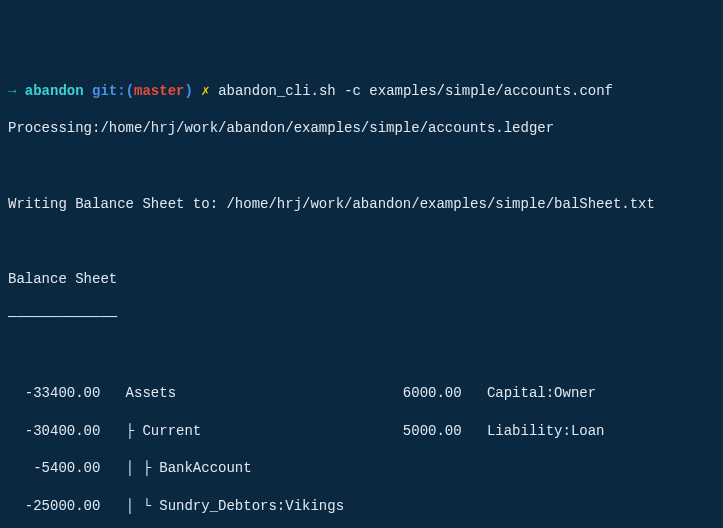 The width and height of the screenshot is (723, 528). I want to click on processing-line: Processing:/home/hrj/work/abandon/exampl…, so click(362, 128).